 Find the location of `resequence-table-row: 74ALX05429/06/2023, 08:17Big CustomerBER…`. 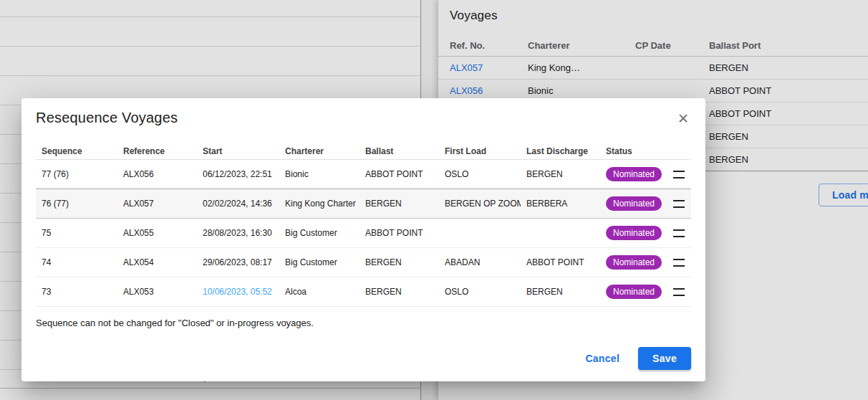

resequence-table-row: 74ALX05429/06/2023, 08:17Big CustomerBER… is located at coordinates (364, 262).